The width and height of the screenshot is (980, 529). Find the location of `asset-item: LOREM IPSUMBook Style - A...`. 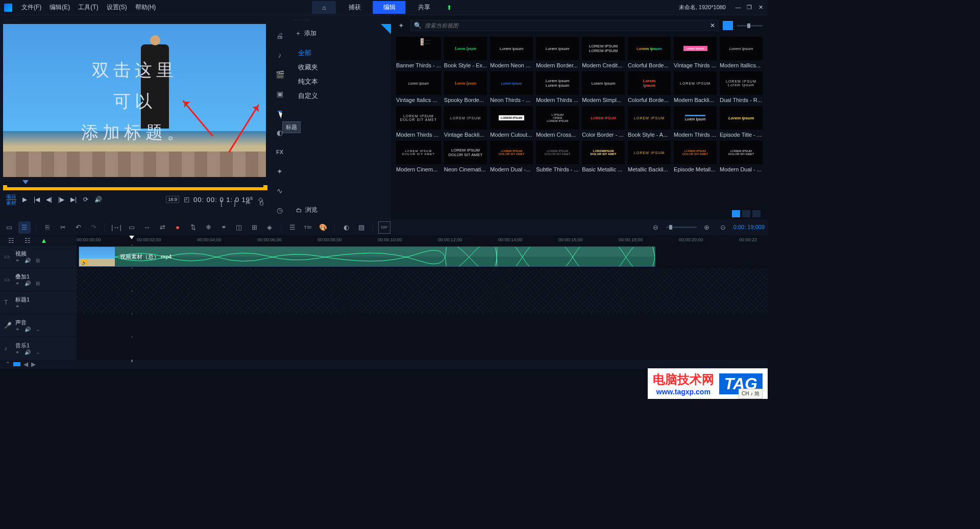

asset-item: LOREM IPSUMBook Style - A... is located at coordinates (649, 122).